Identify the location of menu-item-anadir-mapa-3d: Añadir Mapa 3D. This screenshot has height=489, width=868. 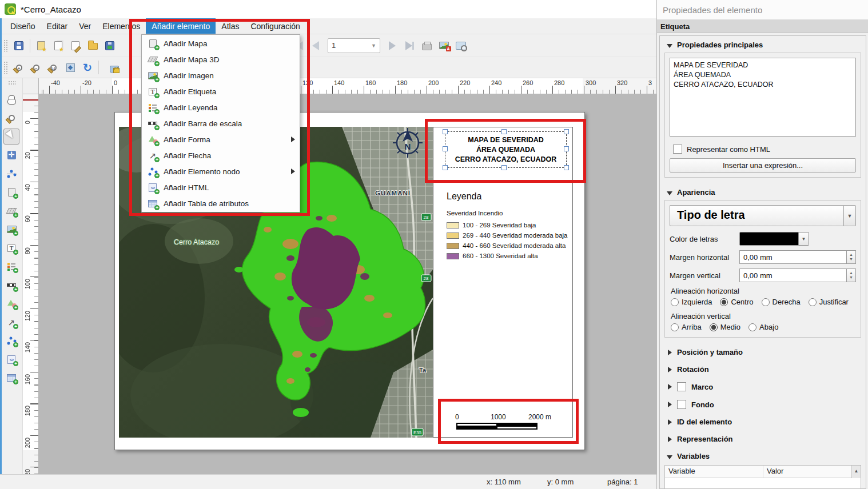
(221, 59).